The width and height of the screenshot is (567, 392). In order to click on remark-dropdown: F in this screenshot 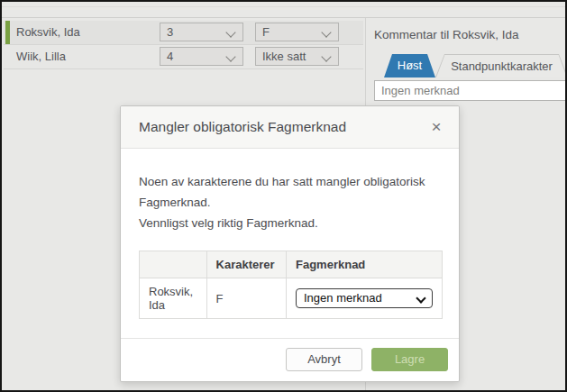, I will do `click(297, 32)`.